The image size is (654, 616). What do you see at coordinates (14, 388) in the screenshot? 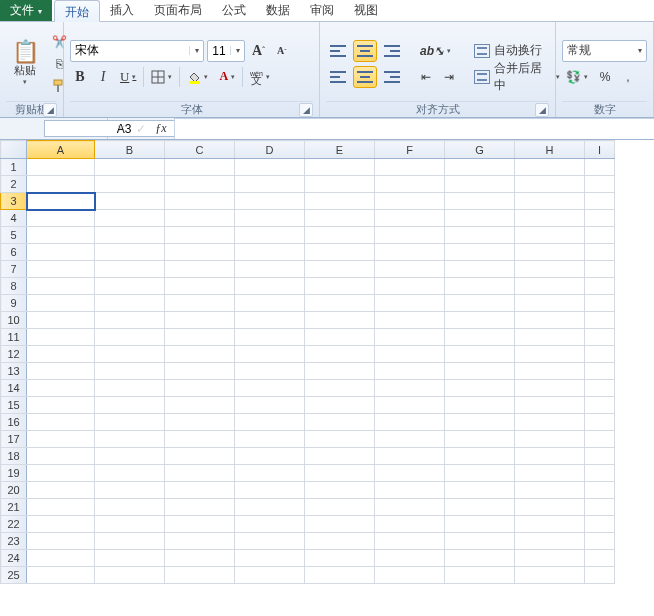
I see `row-header: 14` at bounding box center [14, 388].